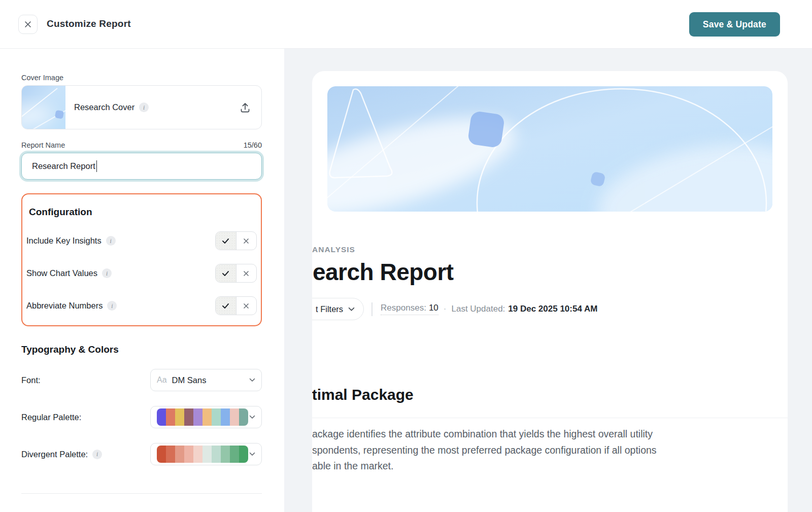 Image resolution: width=812 pixels, height=512 pixels. I want to click on report-cover-image, so click(550, 149).